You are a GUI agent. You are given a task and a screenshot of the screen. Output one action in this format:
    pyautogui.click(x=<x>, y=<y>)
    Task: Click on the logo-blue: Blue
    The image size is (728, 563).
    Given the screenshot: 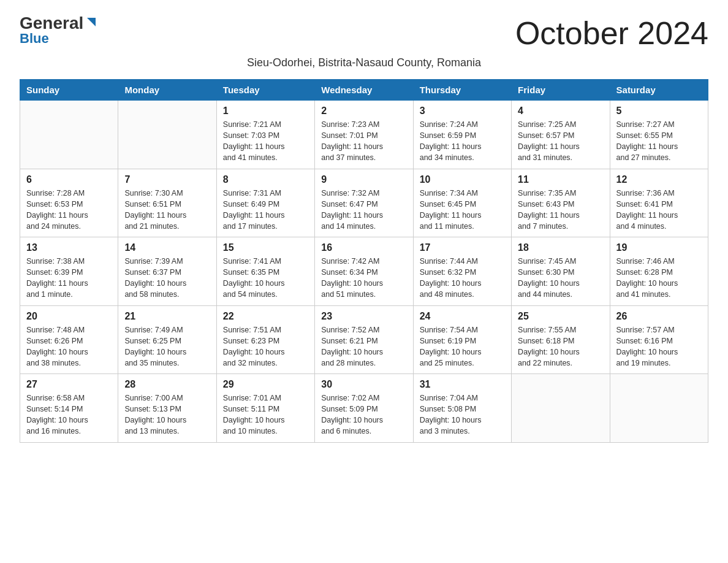 What is the action you would take?
    pyautogui.click(x=34, y=39)
    